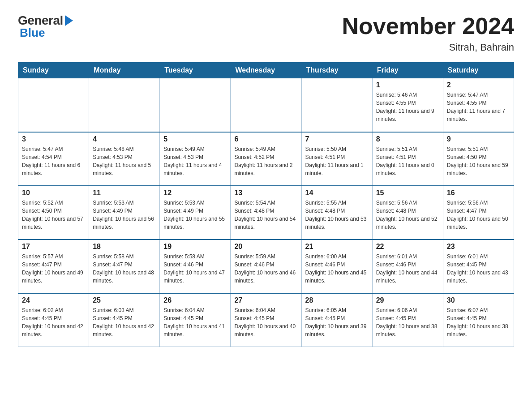  Describe the element at coordinates (54, 213) in the screenshot. I see `day-cell: 10Sunrise: 5:52 AMSunset: 4:50 PMDayligh…` at that location.